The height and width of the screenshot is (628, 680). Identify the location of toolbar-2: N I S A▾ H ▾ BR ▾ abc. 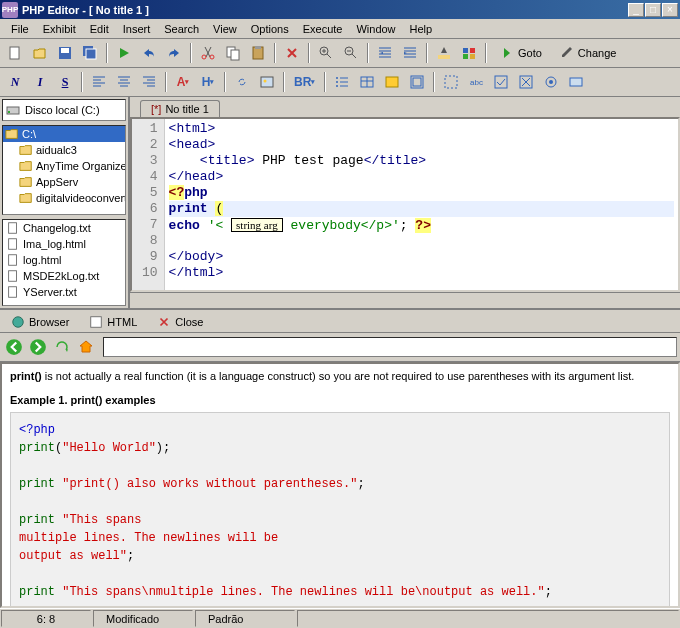
(340, 82).